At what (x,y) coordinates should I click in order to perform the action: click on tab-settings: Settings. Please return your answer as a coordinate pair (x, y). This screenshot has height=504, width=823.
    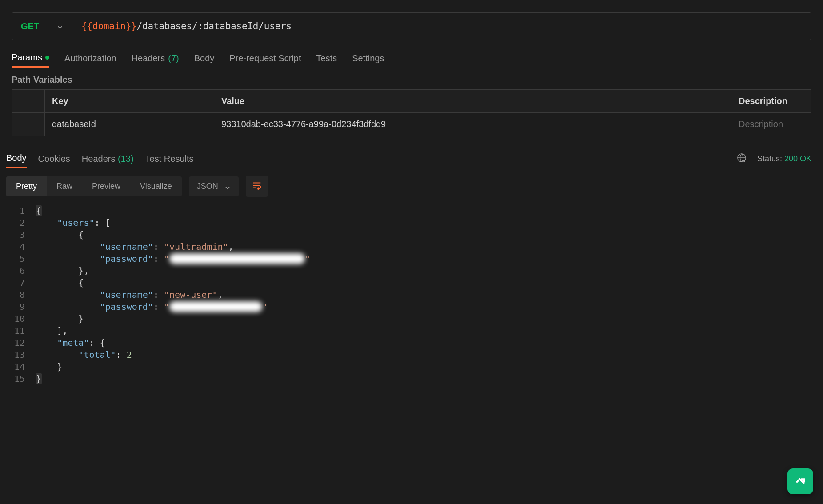
    Looking at the image, I should click on (368, 59).